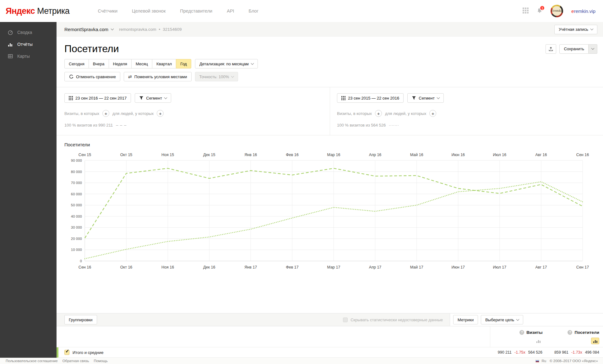 The width and height of the screenshot is (603, 364). Describe the element at coordinates (81, 261) in the screenshot. I see `svg-text: 0` at that location.